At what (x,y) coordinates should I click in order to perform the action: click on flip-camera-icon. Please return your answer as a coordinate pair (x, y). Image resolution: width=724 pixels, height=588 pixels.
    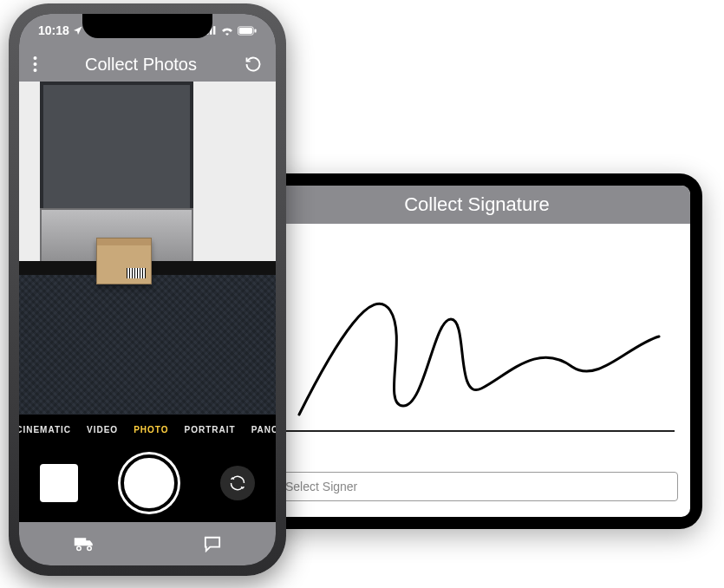
    Looking at the image, I should click on (238, 483).